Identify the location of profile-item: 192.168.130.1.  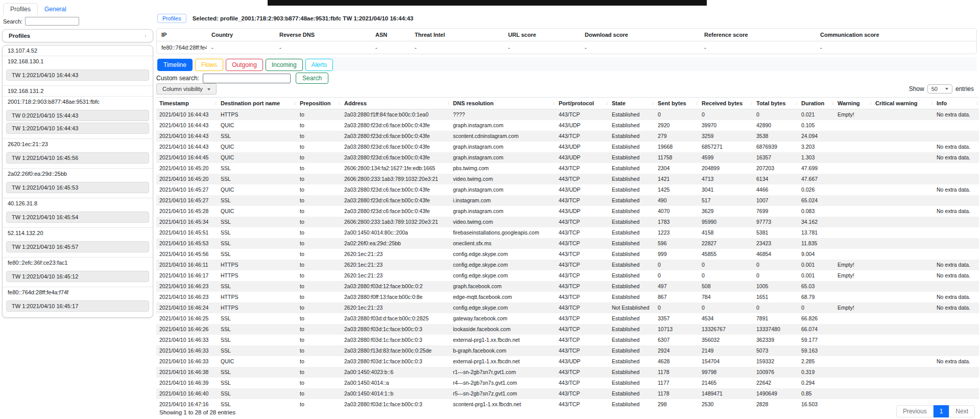
(78, 61).